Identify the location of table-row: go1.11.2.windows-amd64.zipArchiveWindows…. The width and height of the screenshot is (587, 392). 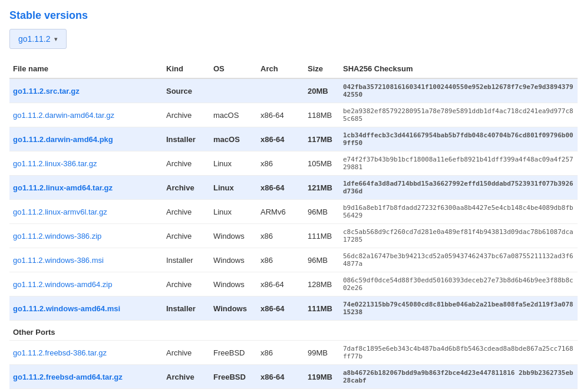
(294, 284).